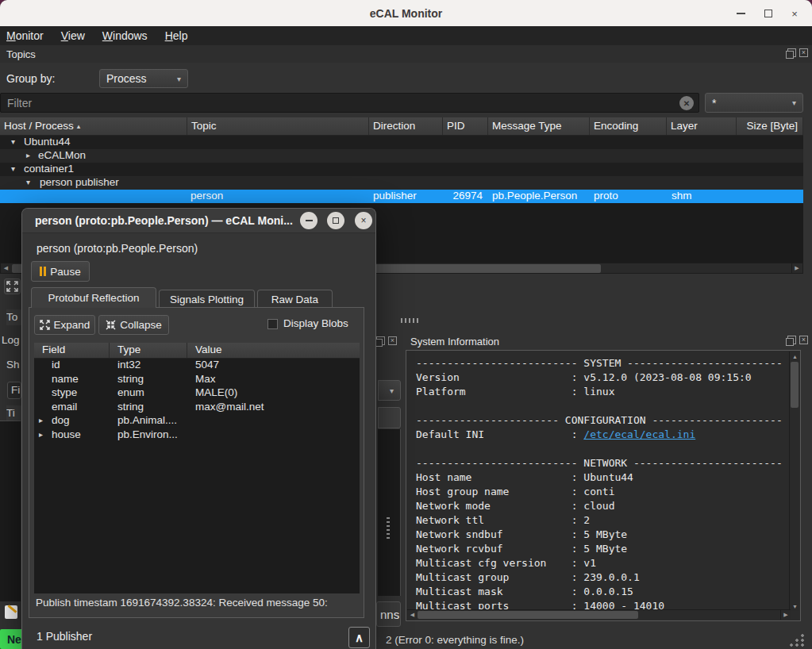 The width and height of the screenshot is (812, 649). Describe the element at coordinates (796, 639) in the screenshot. I see `resize-grip` at that location.